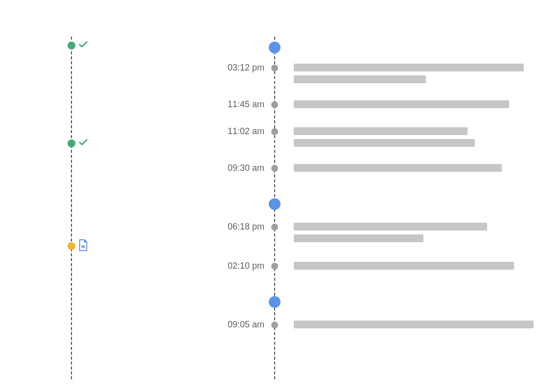 This screenshot has width=539, height=392. Describe the element at coordinates (233, 227) in the screenshot. I see `entry-time: 06:18 pm` at that location.